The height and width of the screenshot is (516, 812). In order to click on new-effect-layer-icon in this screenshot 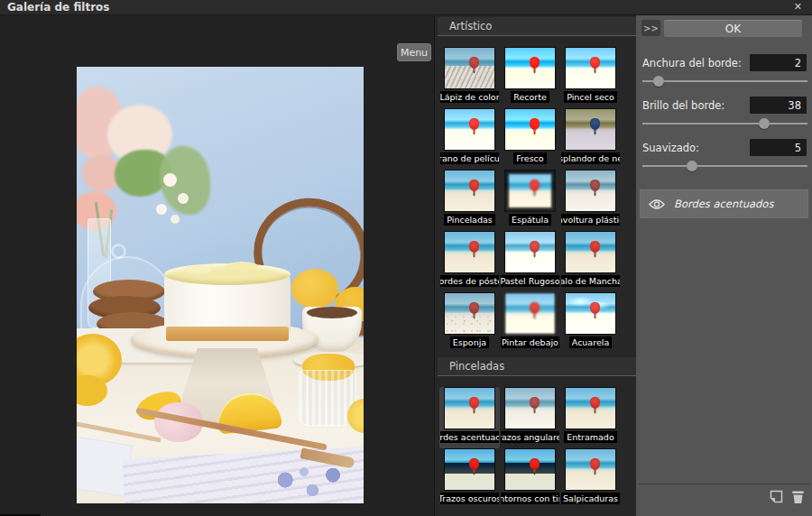, I will do `click(776, 499)`.